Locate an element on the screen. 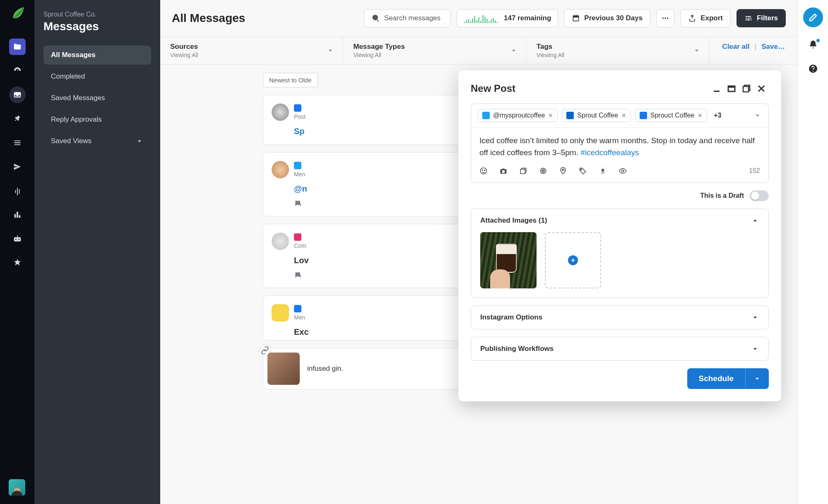  compose-fab is located at coordinates (813, 17).